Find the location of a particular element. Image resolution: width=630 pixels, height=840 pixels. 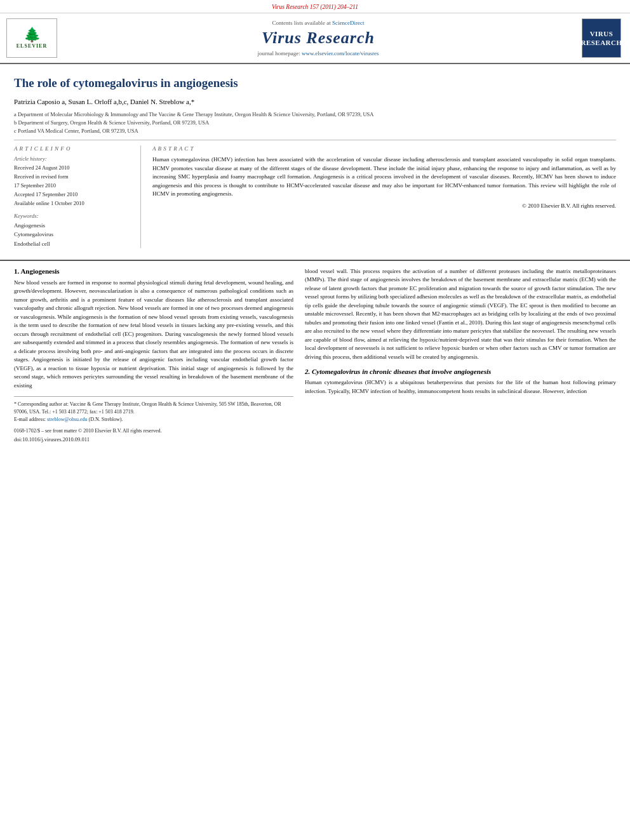

email-link: streblow@ohsu.edu is located at coordinates (67, 419).